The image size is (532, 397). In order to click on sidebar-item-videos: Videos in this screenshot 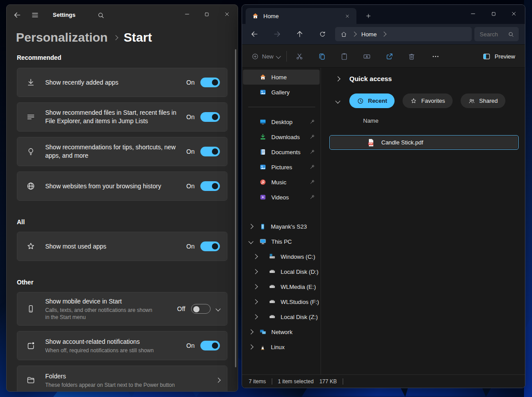, I will do `click(281, 197)`.